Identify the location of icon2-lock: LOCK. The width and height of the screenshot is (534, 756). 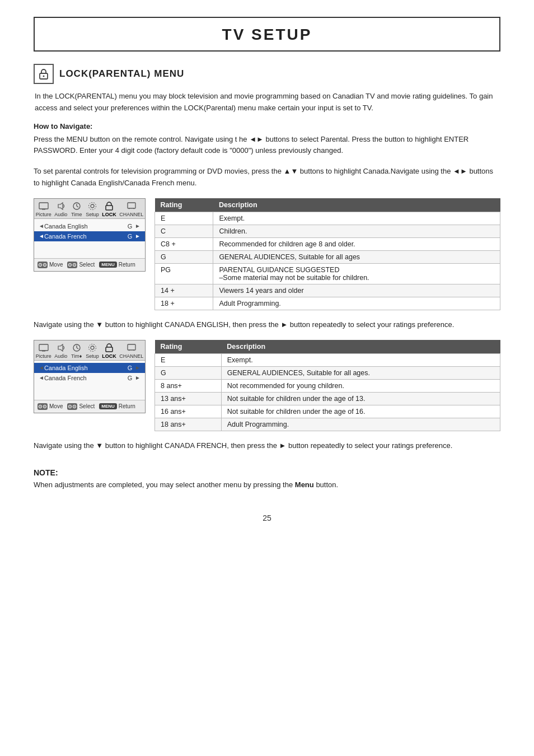
(109, 351).